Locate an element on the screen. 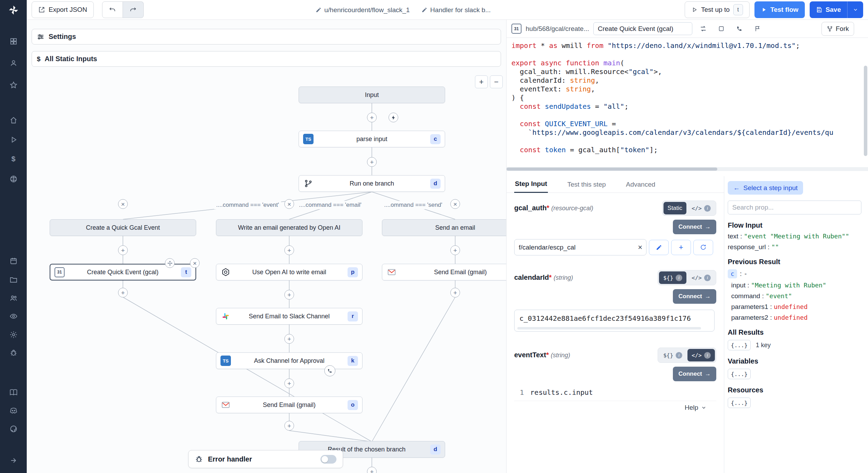  flow-node-create-quick-event: 31 Create Quick Event (gcal) t is located at coordinates (123, 272).